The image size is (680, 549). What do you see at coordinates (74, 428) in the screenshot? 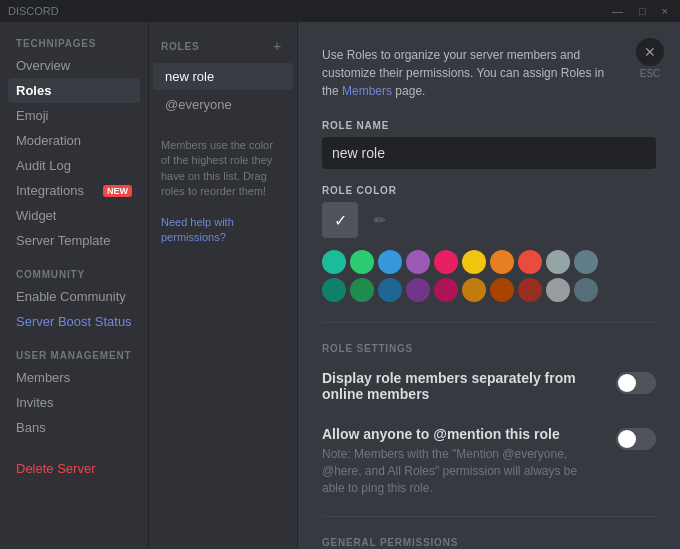
I see `sidebar-item-bans: Bans` at bounding box center [74, 428].